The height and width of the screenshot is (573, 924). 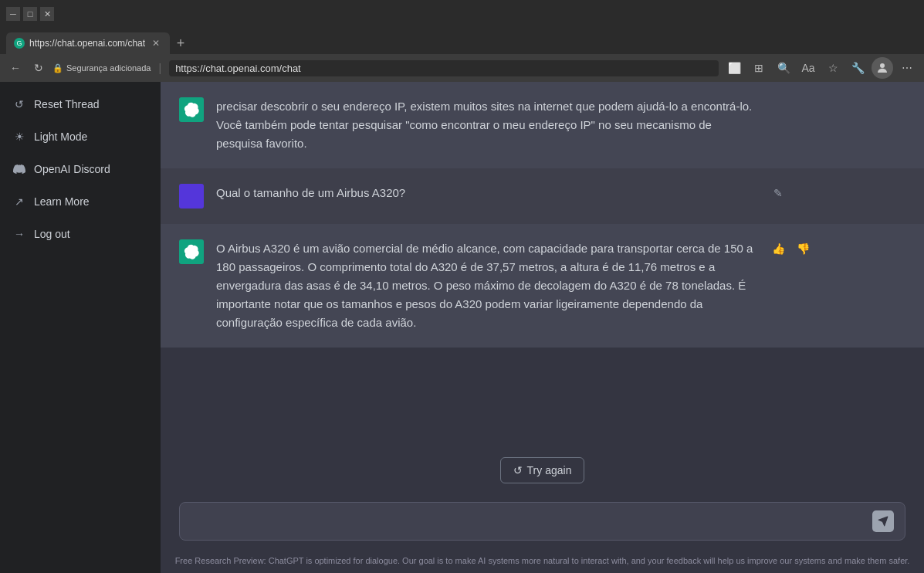 What do you see at coordinates (784, 68) in the screenshot?
I see `search-icon: 🔍` at bounding box center [784, 68].